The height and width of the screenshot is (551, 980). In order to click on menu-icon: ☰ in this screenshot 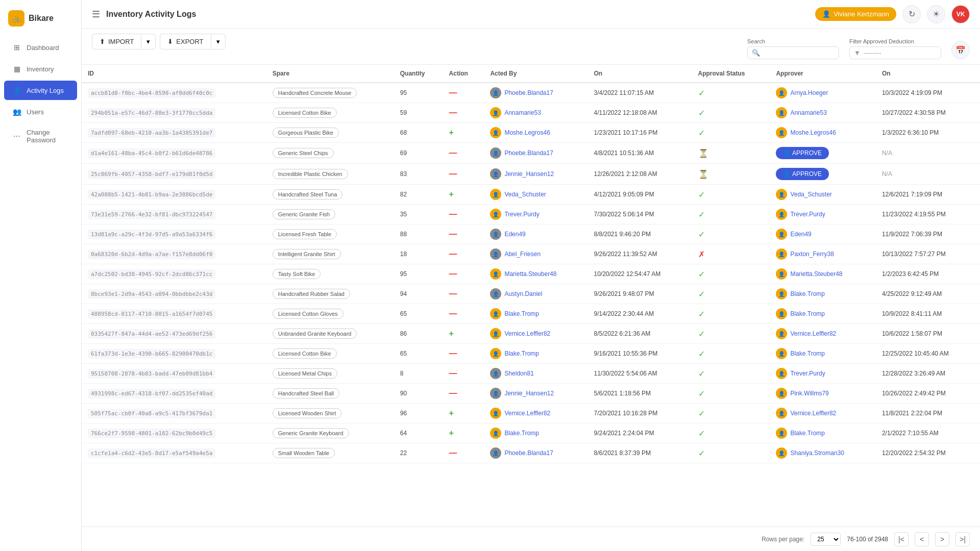, I will do `click(96, 14)`.